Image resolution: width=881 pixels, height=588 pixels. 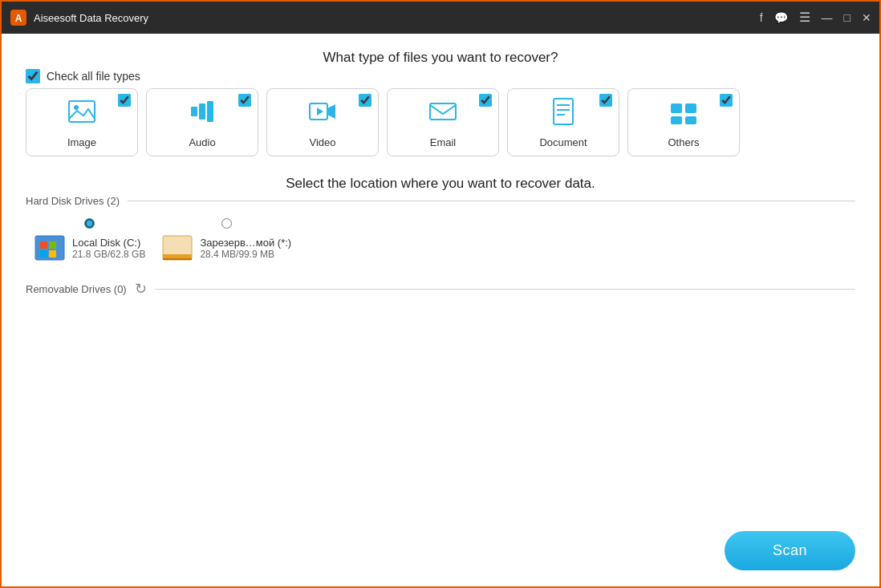 I want to click on drive-c-radio, so click(x=90, y=223).